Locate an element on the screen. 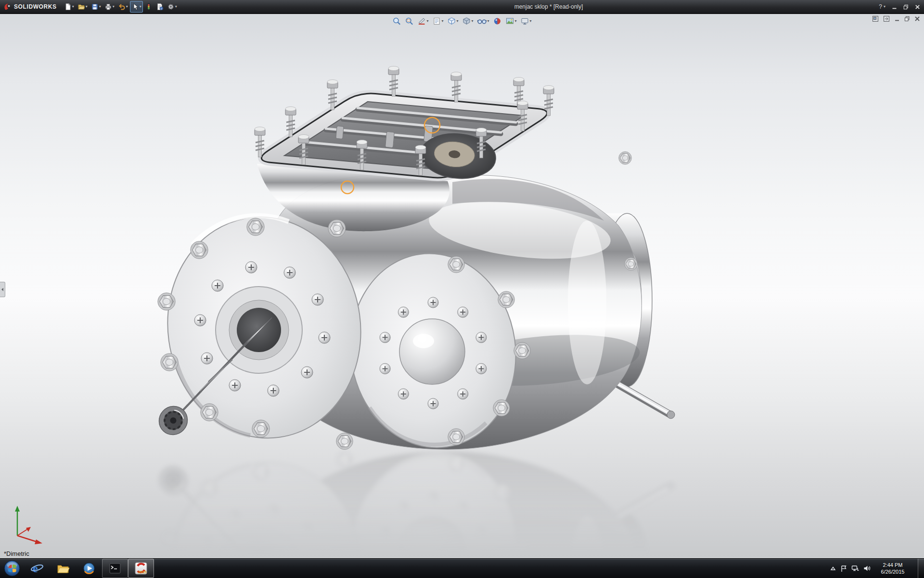 The image size is (924, 578). options-gear-icon is located at coordinates (171, 7).